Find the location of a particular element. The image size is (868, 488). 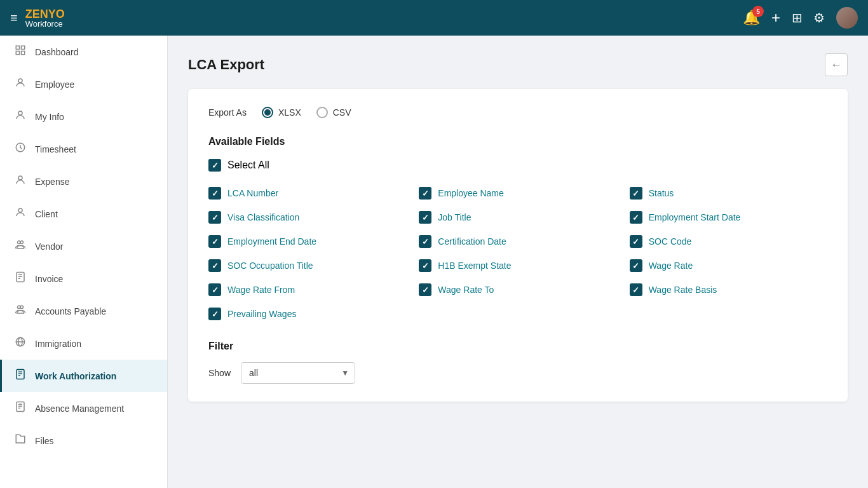

sidebar-label-invoice: Invoice is located at coordinates (49, 279).